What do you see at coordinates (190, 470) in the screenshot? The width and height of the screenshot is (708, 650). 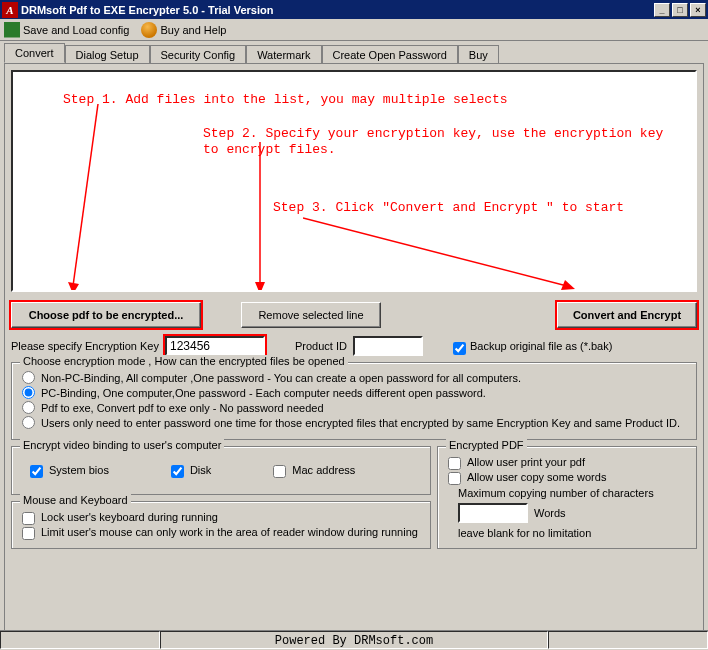 I see `bind-disk: Disk` at bounding box center [190, 470].